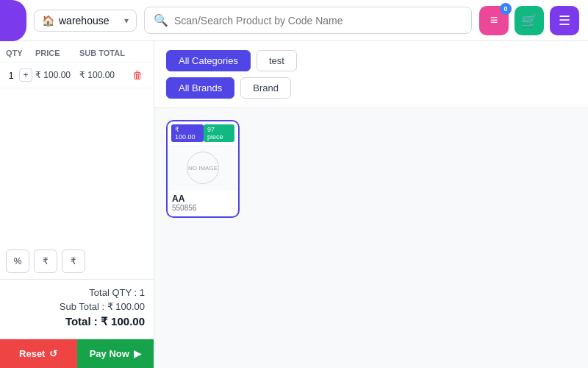 This screenshot has width=588, height=368. What do you see at coordinates (76, 52) in the screenshot?
I see `cart-header: QTY PRICE SUB TOTAL` at bounding box center [76, 52].